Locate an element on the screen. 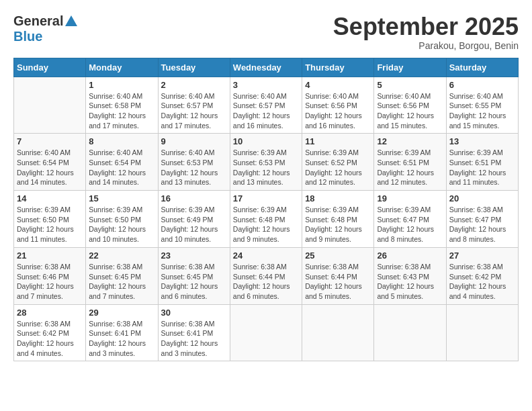  table-row: 10Sunrise: 6:39 AM Sunset: 6:53 PM Dayli… is located at coordinates (266, 163).